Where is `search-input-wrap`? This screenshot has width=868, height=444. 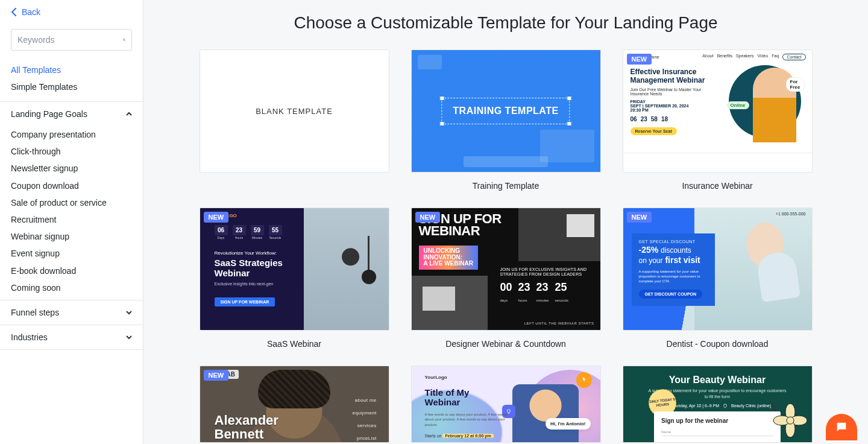 search-input-wrap is located at coordinates (71, 40).